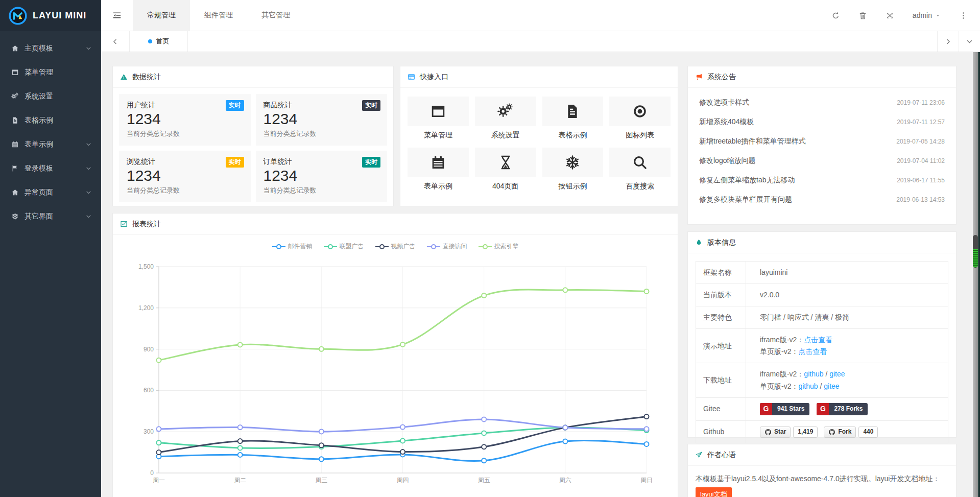 The width and height of the screenshot is (980, 497). I want to click on legend-marker-icon, so click(434, 247).